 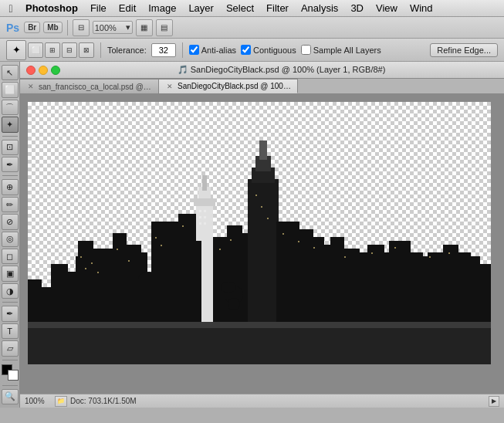 I want to click on tool-mode-btn3: ⊟, so click(x=69, y=50).